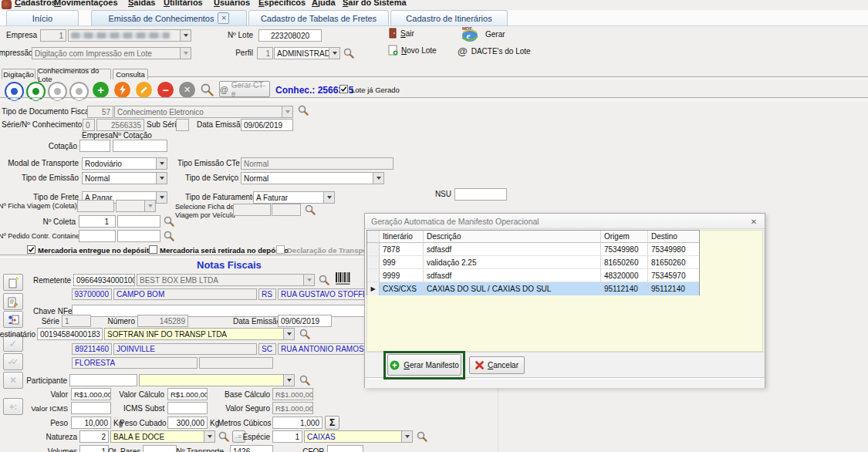 This screenshot has width=868, height=452. I want to click on impressao-combo: Digitação com Impressão em Lote, so click(111, 53).